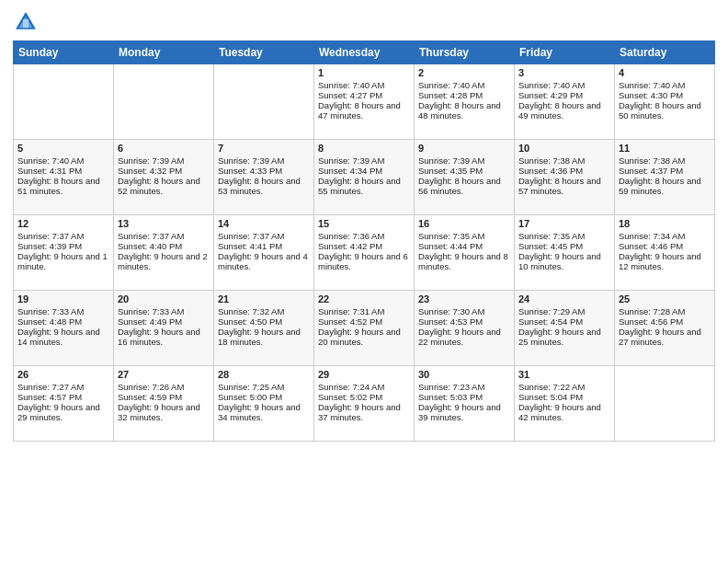 Image resolution: width=728 pixels, height=563 pixels. Describe the element at coordinates (63, 148) in the screenshot. I see `day-number: 5` at that location.